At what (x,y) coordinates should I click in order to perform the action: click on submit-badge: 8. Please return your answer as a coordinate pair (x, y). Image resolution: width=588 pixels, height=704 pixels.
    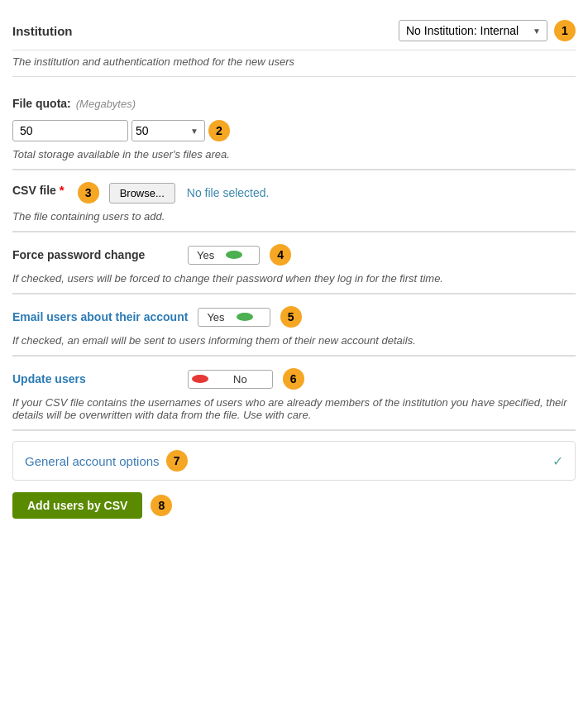
    Looking at the image, I should click on (161, 505).